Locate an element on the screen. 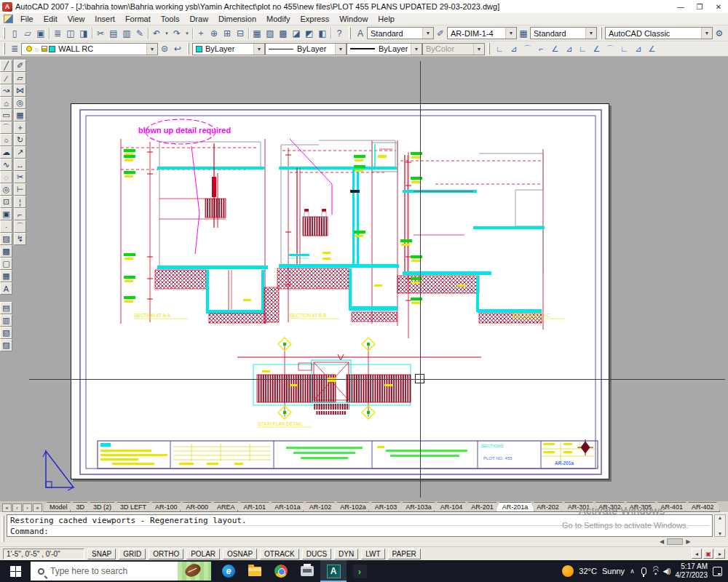 This screenshot has height=582, width=728. app-icon-edge: e is located at coordinates (229, 571).